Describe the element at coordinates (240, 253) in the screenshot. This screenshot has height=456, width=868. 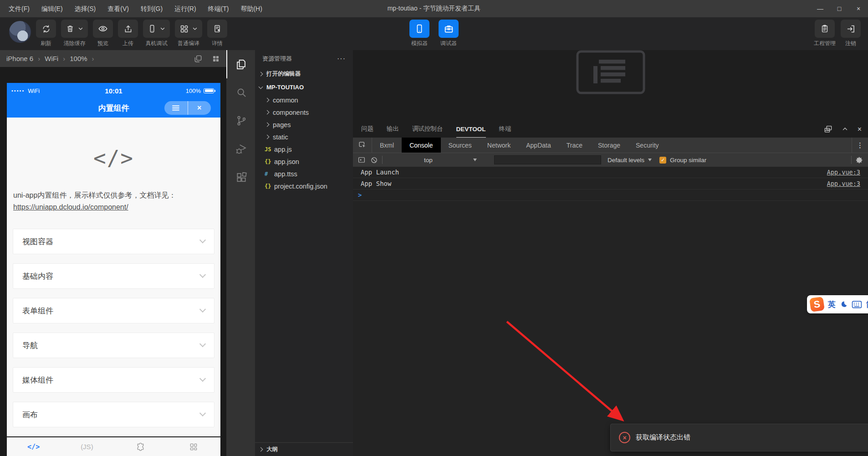
I see `activity-bar` at that location.